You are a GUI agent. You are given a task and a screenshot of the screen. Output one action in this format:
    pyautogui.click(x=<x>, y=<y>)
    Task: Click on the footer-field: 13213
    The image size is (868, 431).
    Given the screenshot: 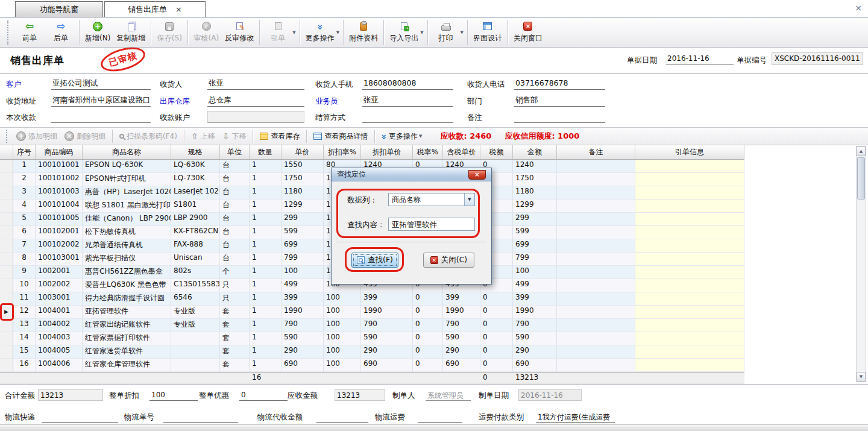 What is the action you would take?
    pyautogui.click(x=71, y=395)
    